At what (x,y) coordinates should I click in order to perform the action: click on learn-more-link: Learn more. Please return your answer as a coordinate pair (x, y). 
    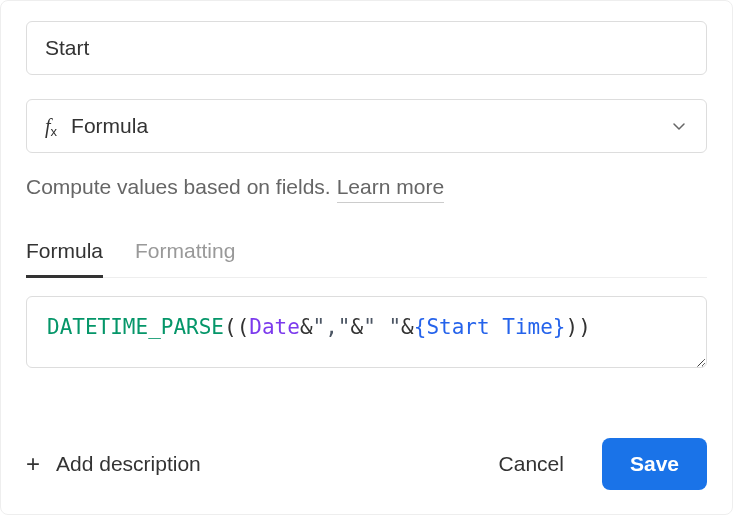
    Looking at the image, I should click on (390, 189).